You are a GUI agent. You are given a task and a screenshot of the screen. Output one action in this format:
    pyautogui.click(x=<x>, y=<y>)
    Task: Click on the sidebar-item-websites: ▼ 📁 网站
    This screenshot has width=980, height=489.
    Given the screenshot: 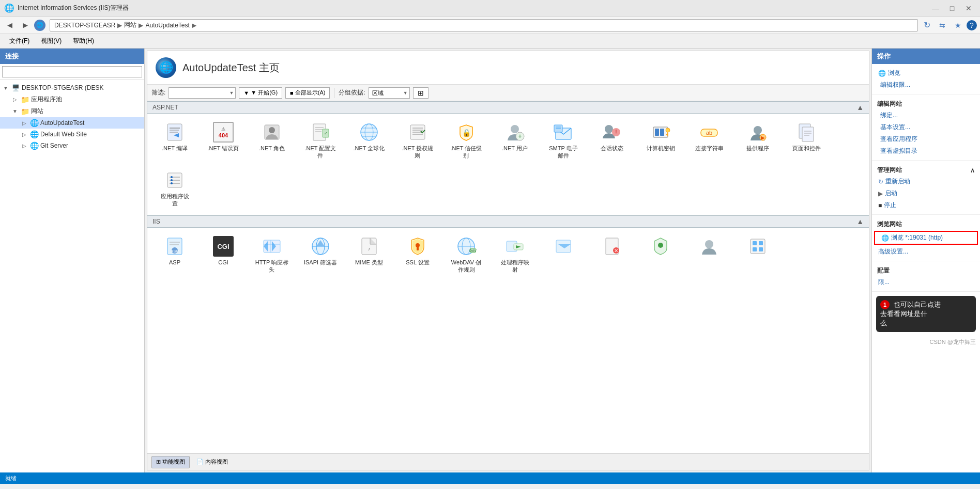 What is the action you would take?
    pyautogui.click(x=72, y=112)
    